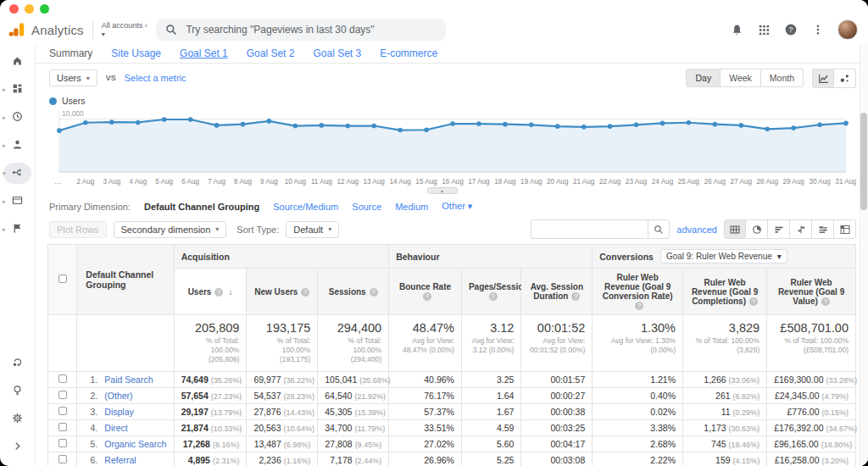 The height and width of the screenshot is (466, 868). Describe the element at coordinates (129, 380) in the screenshot. I see `channel-link: Paid Search` at that location.